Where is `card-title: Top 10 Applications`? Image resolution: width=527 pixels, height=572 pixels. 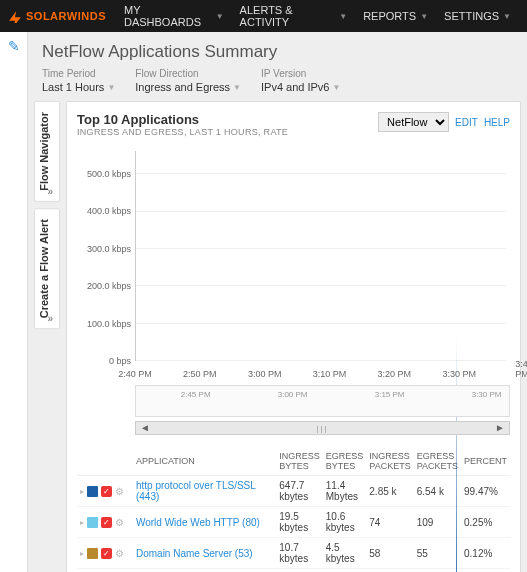 card-title: Top 10 Applications is located at coordinates (182, 120).